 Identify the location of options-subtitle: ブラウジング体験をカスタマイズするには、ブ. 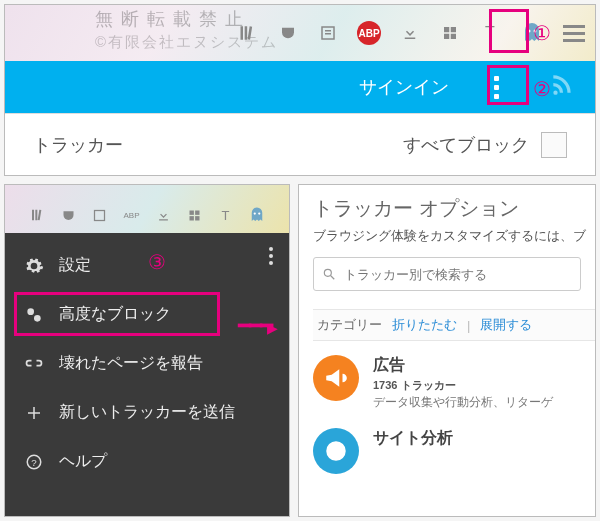
(454, 236).